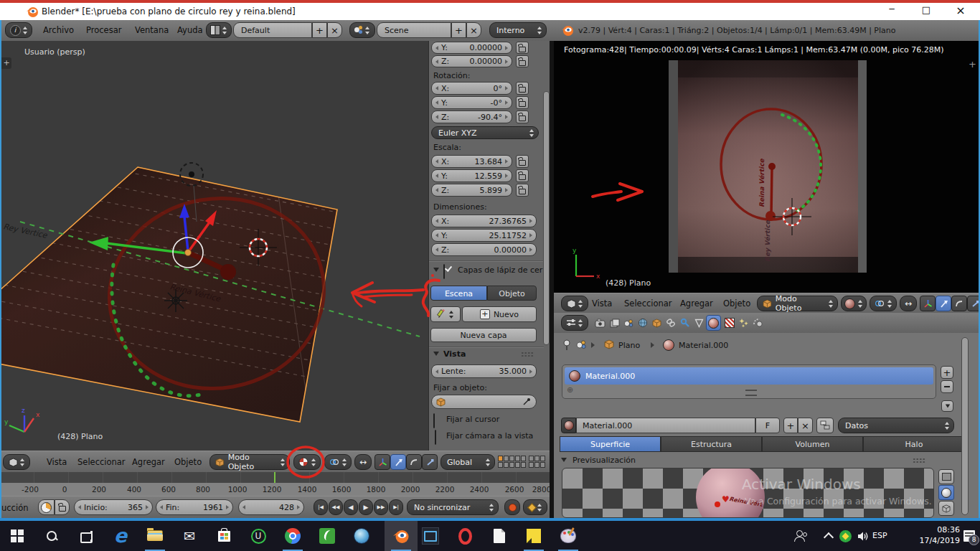 Image resolution: width=980 pixels, height=551 pixels. I want to click on viewport-shading-select, so click(307, 462).